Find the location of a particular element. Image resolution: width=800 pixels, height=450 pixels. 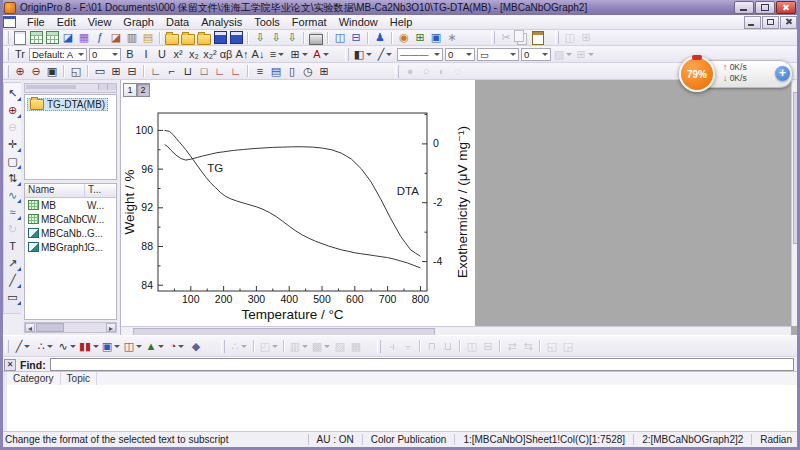

collaboration-button: ♟ is located at coordinates (380, 38).